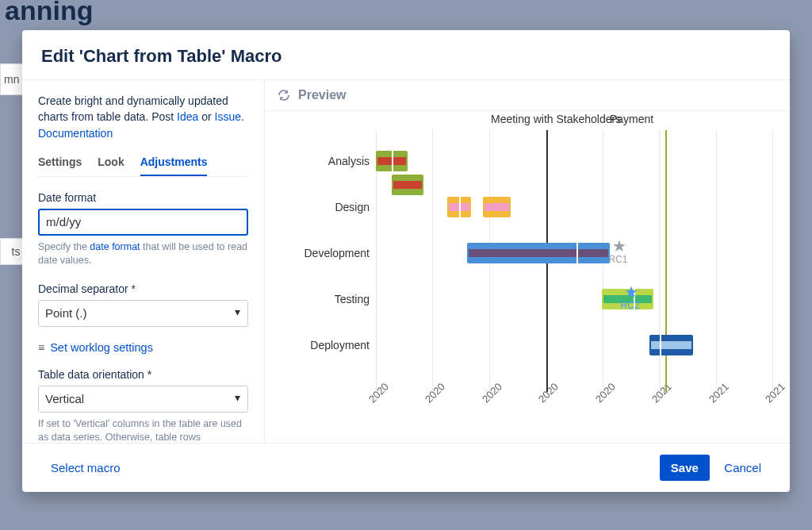 The image size is (812, 530). Describe the element at coordinates (556, 119) in the screenshot. I see `event-label: Meeting with Stakeholders` at that location.